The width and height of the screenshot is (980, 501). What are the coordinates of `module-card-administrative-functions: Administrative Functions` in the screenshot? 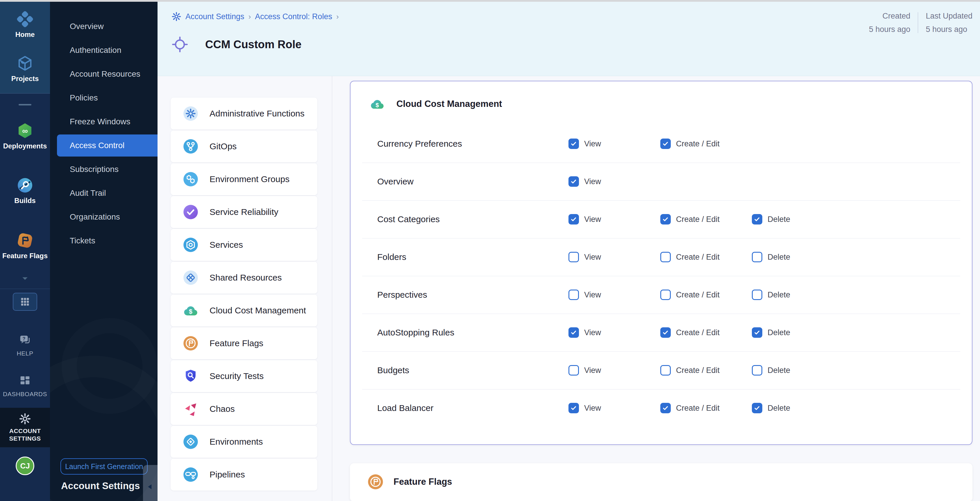 It's located at (244, 114).